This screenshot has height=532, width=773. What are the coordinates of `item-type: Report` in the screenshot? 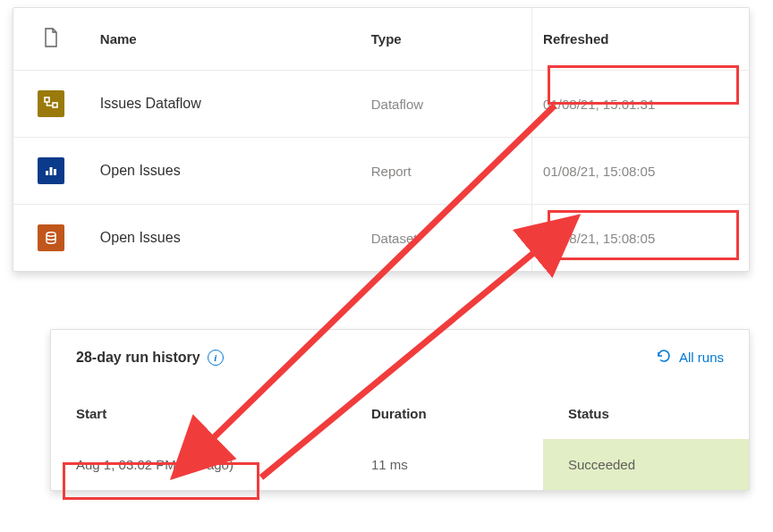 It's located at (392, 172).